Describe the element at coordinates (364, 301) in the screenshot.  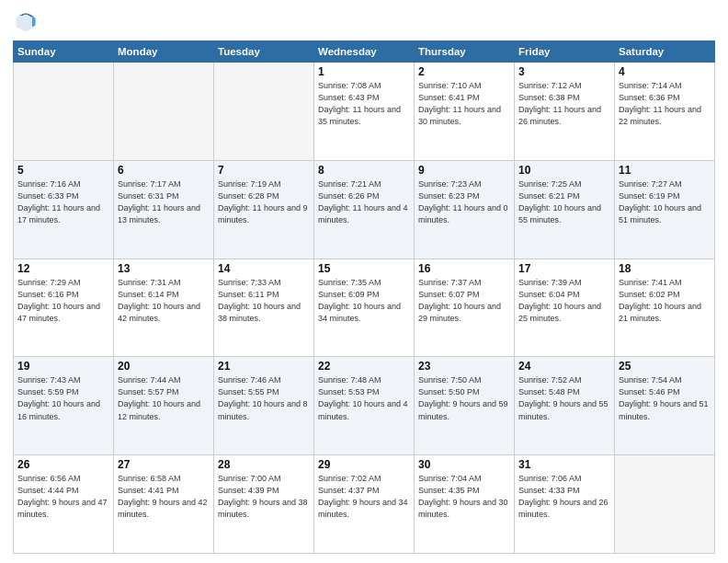
I see `day-info: Sunrise: 7:35 AMSunset: 6:09 PMDaylight:…` at that location.